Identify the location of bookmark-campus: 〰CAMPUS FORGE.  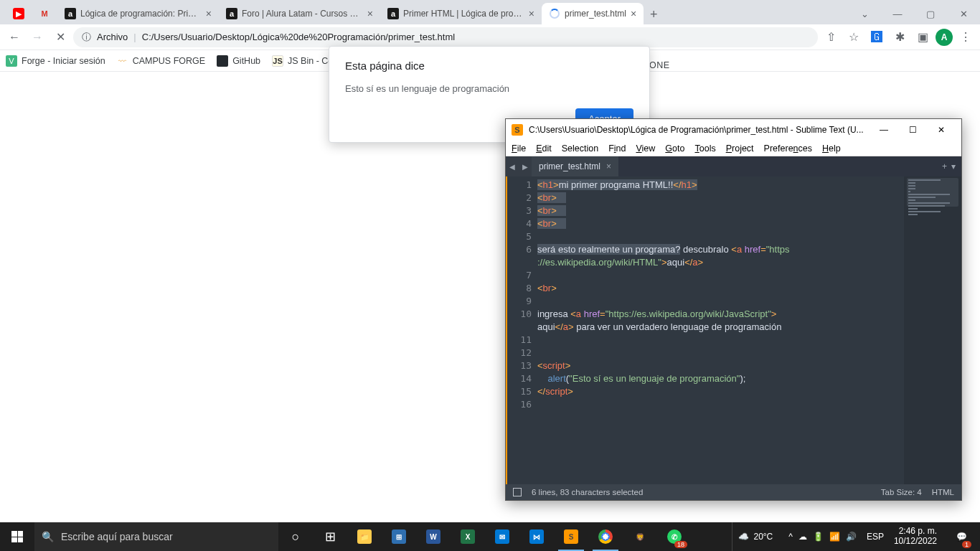
(161, 61).